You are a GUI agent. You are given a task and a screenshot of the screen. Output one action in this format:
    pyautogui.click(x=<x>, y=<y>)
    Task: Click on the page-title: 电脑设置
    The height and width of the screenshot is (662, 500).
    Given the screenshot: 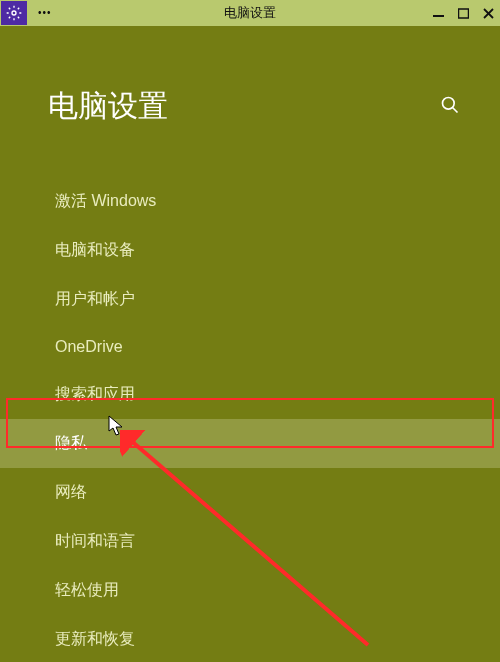 What is the action you would take?
    pyautogui.click(x=108, y=106)
    